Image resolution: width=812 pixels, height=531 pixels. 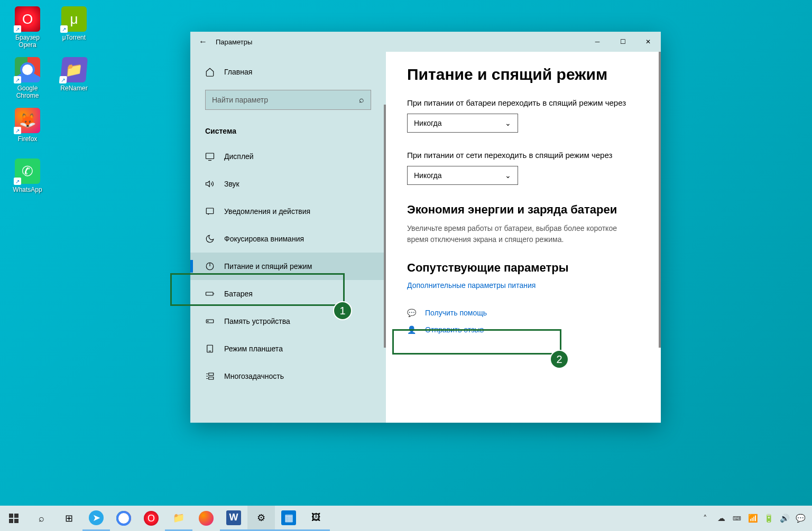 I want to click on storage-icon, so click(x=210, y=321).